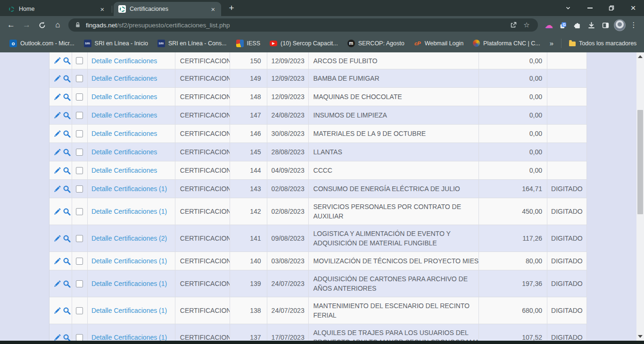  I want to click on extensions-puzzle-icon, so click(577, 25).